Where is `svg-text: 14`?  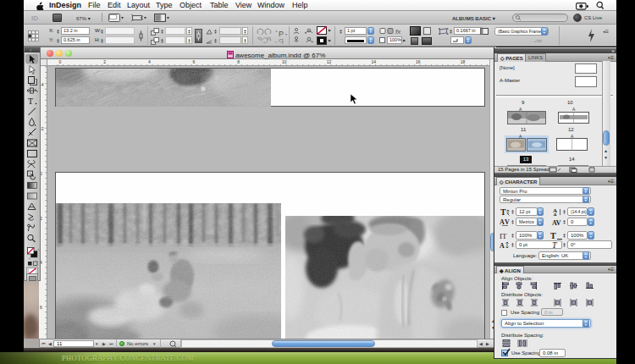
svg-text: 14 is located at coordinates (373, 62).